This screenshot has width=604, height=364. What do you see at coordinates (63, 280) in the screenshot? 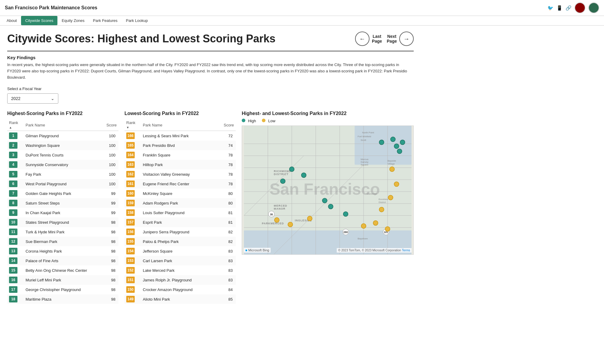
I see `name-cell: Muriel Leff Mini Park` at bounding box center [63, 280].